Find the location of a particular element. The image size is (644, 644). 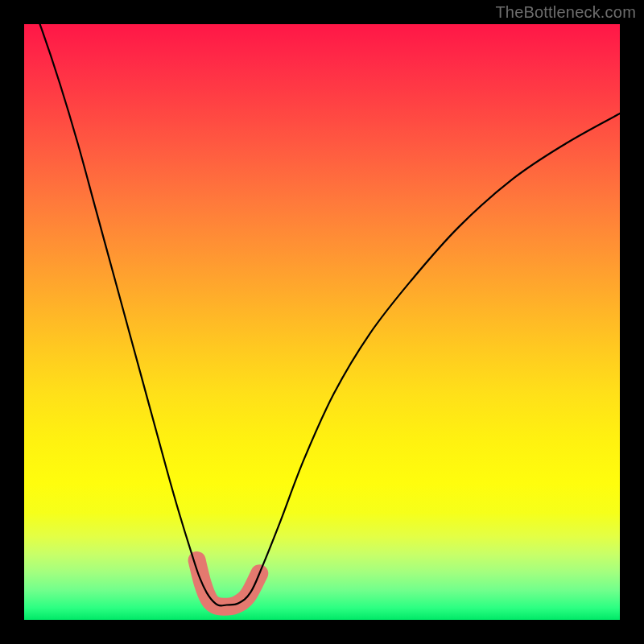

watermark-text: TheBottleneck.com is located at coordinates (565, 13).